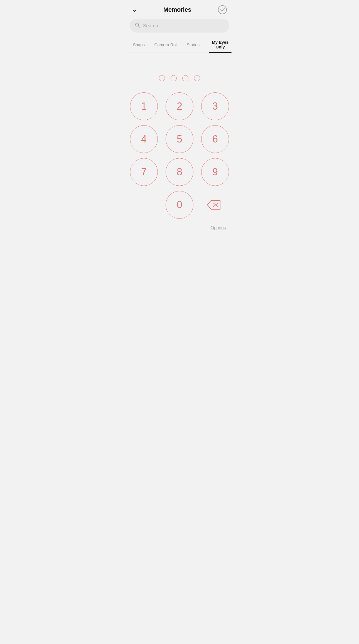  What do you see at coordinates (220, 45) in the screenshot?
I see `tab-my-eyes-only: My Eyes Only` at bounding box center [220, 45].